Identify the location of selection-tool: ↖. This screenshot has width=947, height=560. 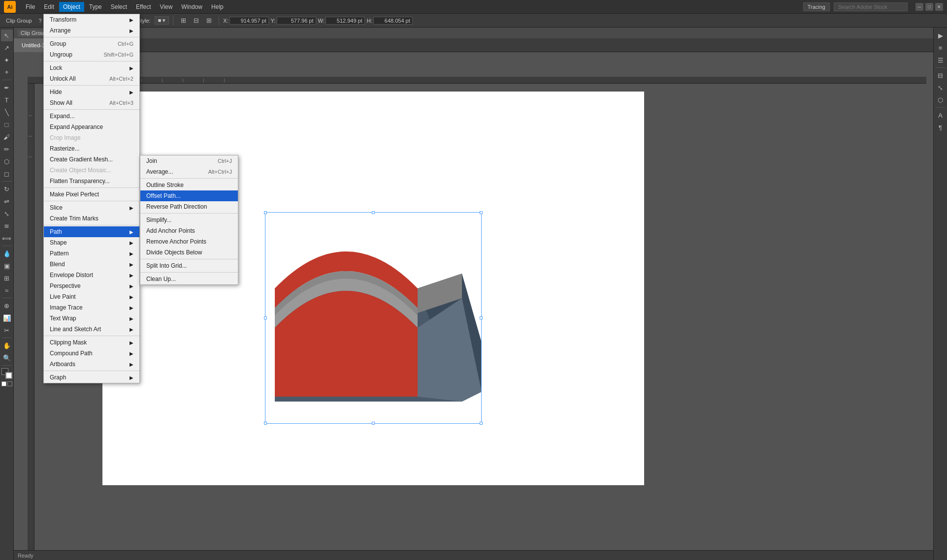
(7, 35).